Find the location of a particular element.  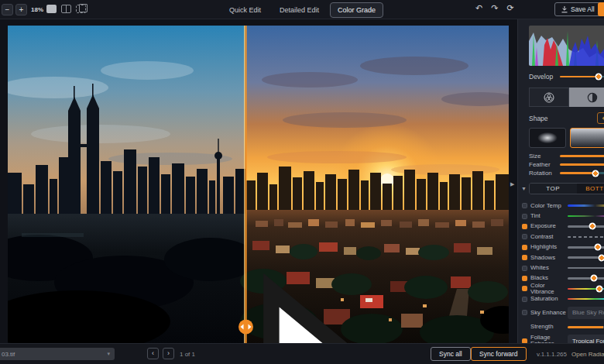

adjustment-label: Color Temp is located at coordinates (549, 206).